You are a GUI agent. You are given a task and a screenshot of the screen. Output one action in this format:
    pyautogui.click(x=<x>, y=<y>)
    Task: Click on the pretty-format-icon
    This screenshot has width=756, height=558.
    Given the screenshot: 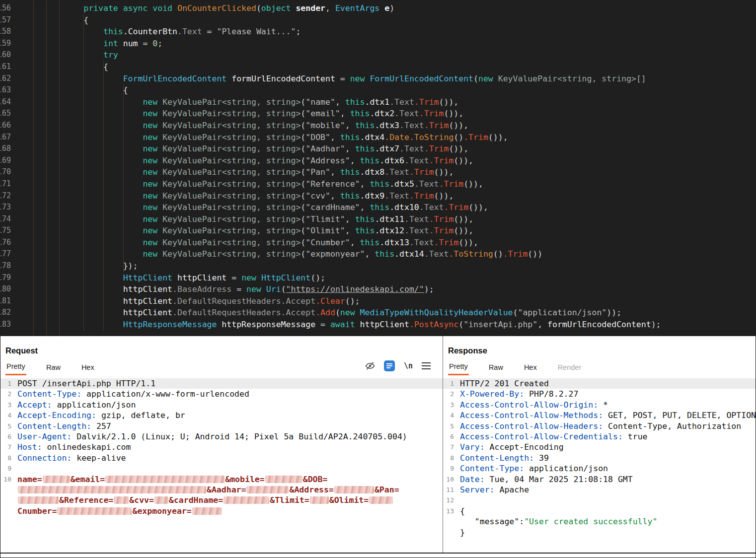 What is the action you would take?
    pyautogui.click(x=389, y=366)
    